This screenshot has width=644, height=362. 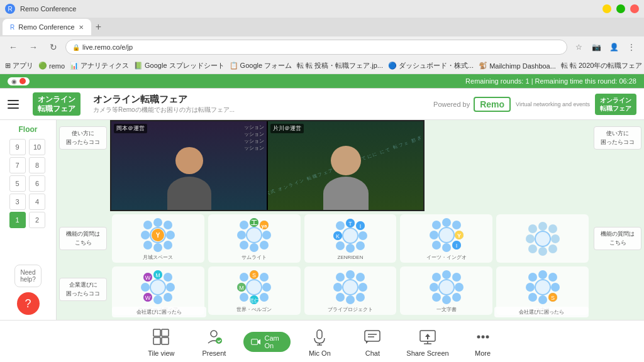 I want to click on profile-icon: 👤, so click(x=614, y=47).